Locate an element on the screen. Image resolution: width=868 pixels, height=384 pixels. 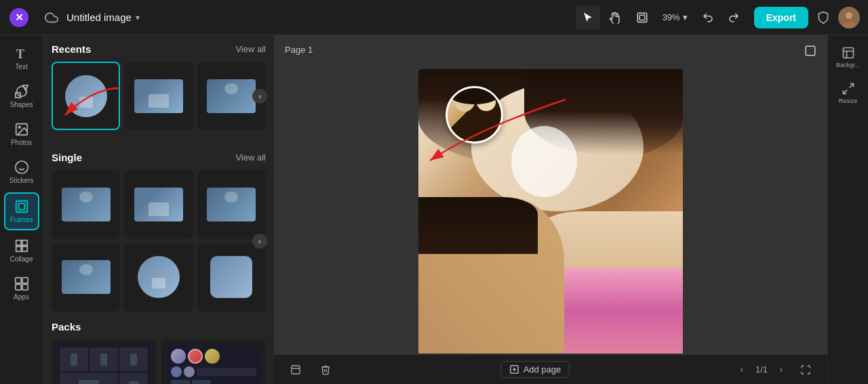
shield-icon is located at coordinates (823, 18).